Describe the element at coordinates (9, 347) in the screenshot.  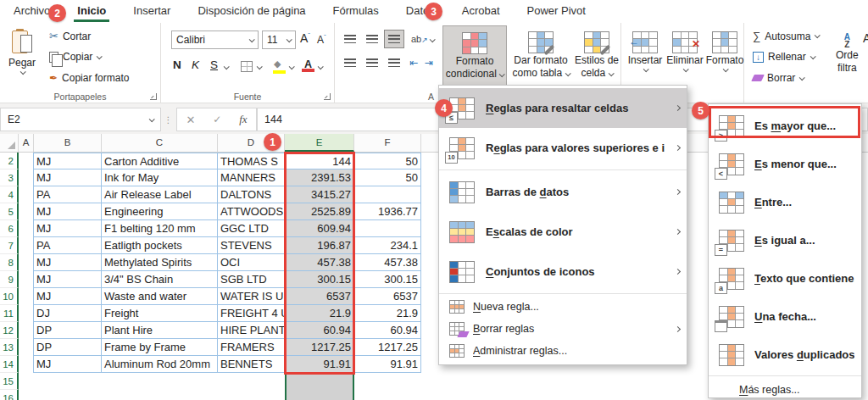
I see `row-header: 13` at that location.